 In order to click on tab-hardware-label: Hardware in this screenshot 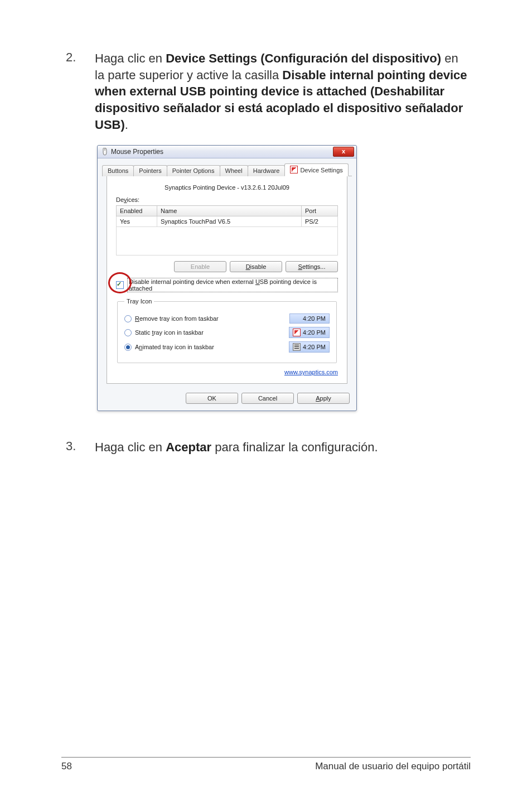, I will do `click(267, 171)`.